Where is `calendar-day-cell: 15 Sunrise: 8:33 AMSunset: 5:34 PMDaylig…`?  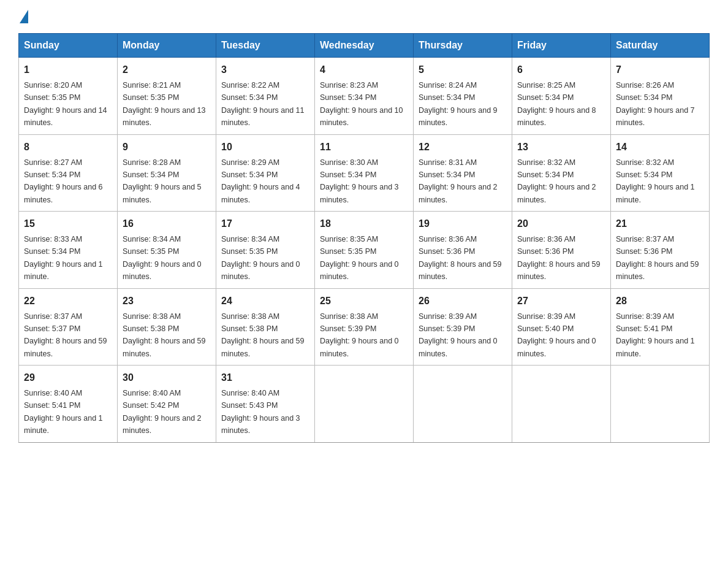 calendar-day-cell: 15 Sunrise: 8:33 AMSunset: 5:34 PMDaylig… is located at coordinates (69, 250).